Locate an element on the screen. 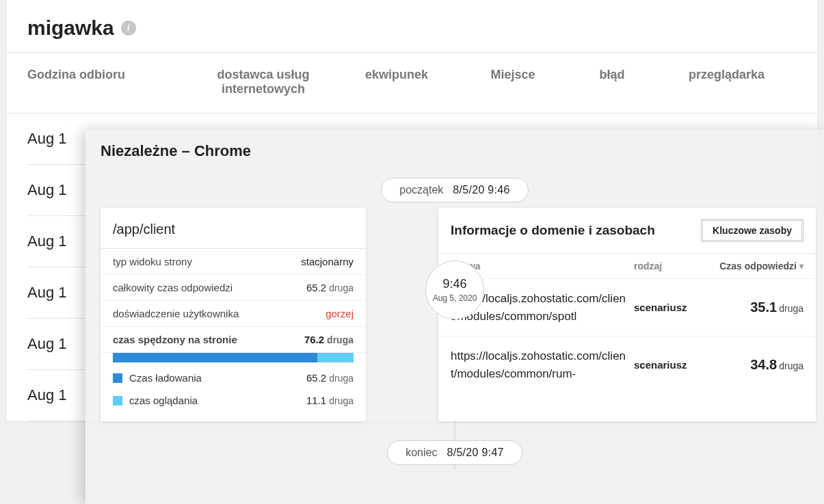 Image resolution: width=824 pixels, height=504 pixels. timeline-node: 9:46 Aug 5, 2020 is located at coordinates (455, 290).